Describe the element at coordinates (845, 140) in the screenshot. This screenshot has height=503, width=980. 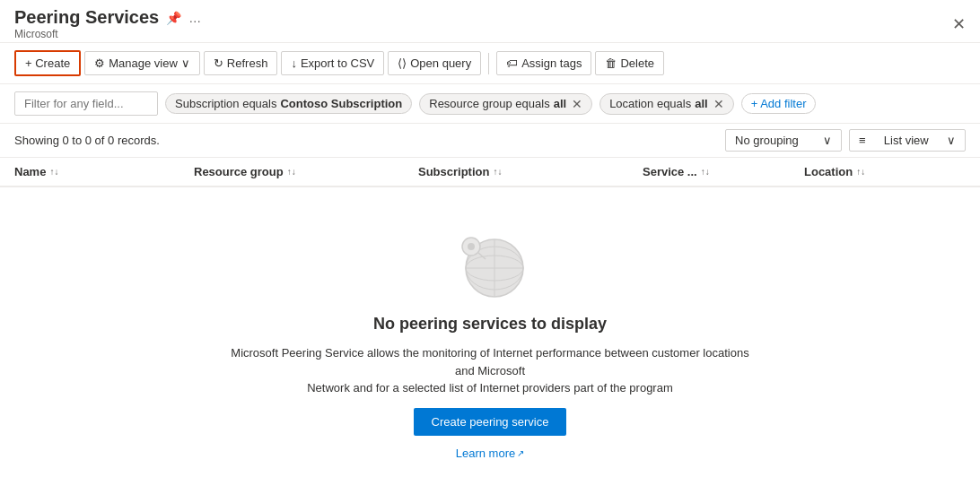
I see `view-controls: No grouping ∨ ≡ List view ∨` at that location.